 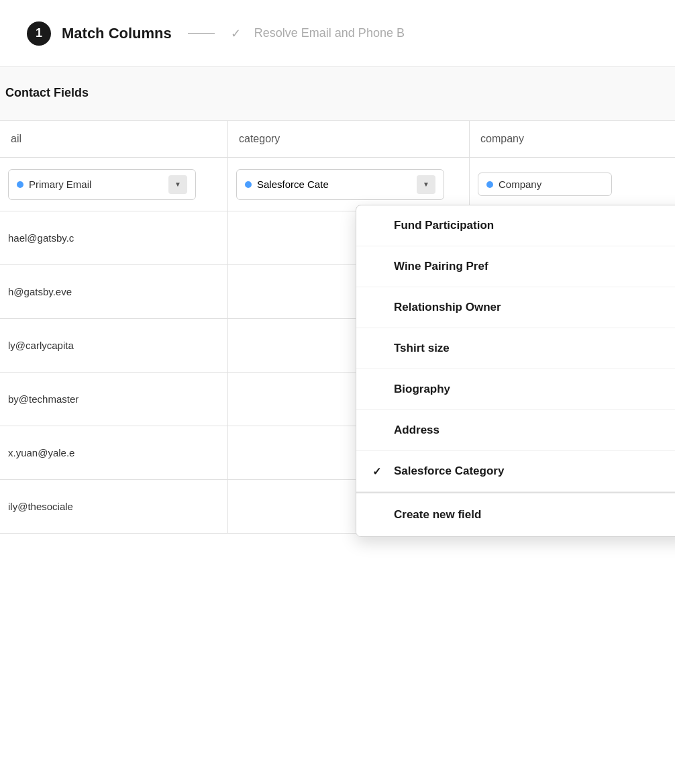 What do you see at coordinates (114, 238) in the screenshot?
I see `row-email-0: hael@gatsby.c` at bounding box center [114, 238].